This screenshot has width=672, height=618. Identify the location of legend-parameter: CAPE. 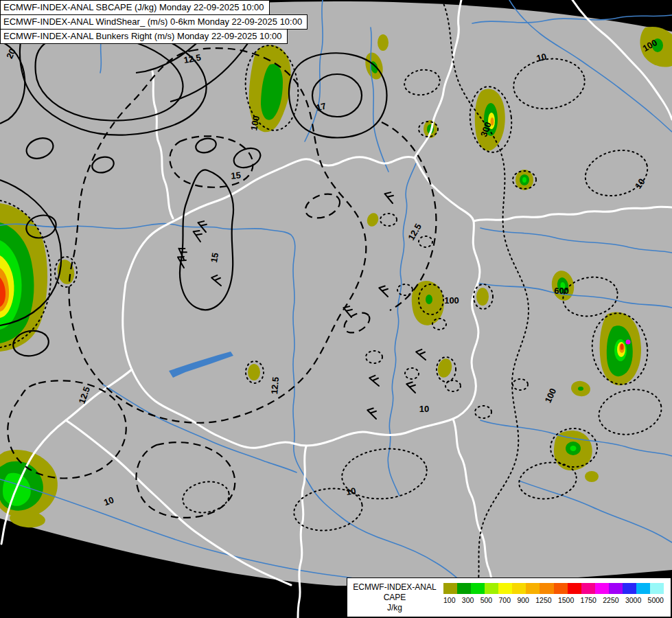
(395, 597).